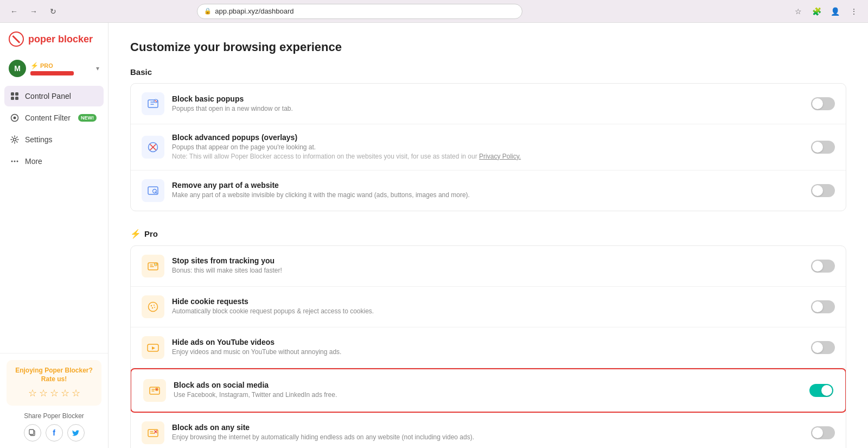 Image resolution: width=868 pixels, height=448 pixels. I want to click on sidebar: poper blocker M ⚡ PRO ▾, so click(54, 236).